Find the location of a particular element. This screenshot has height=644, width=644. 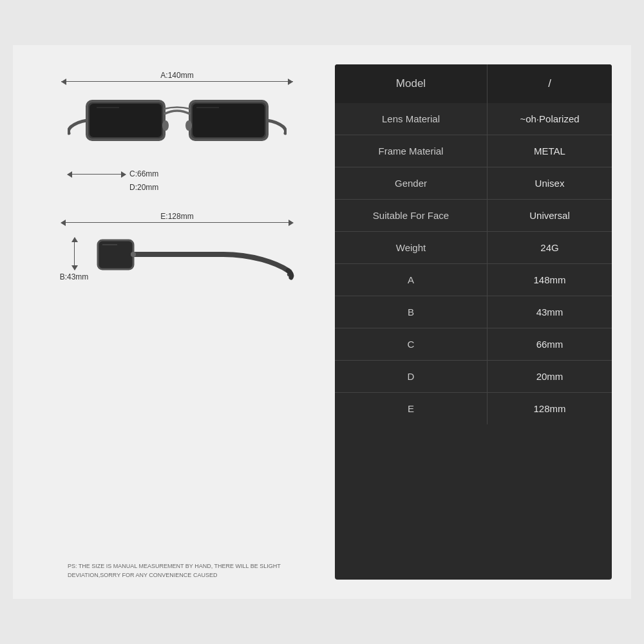

ps-note-text: PS: THE SIZE IS MANUAL MEASUREMENT BY HA… is located at coordinates (174, 571).